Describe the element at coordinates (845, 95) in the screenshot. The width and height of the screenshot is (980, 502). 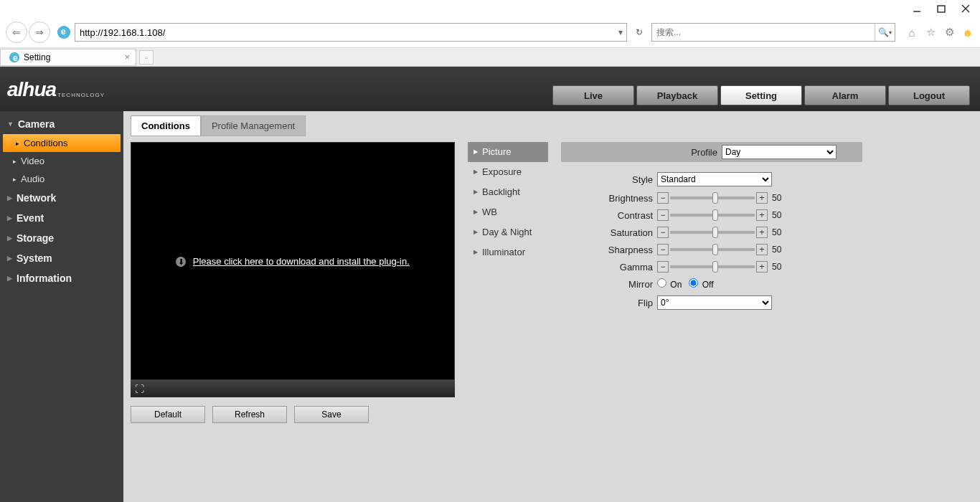
I see `top-nav-alarm: Alarm` at that location.